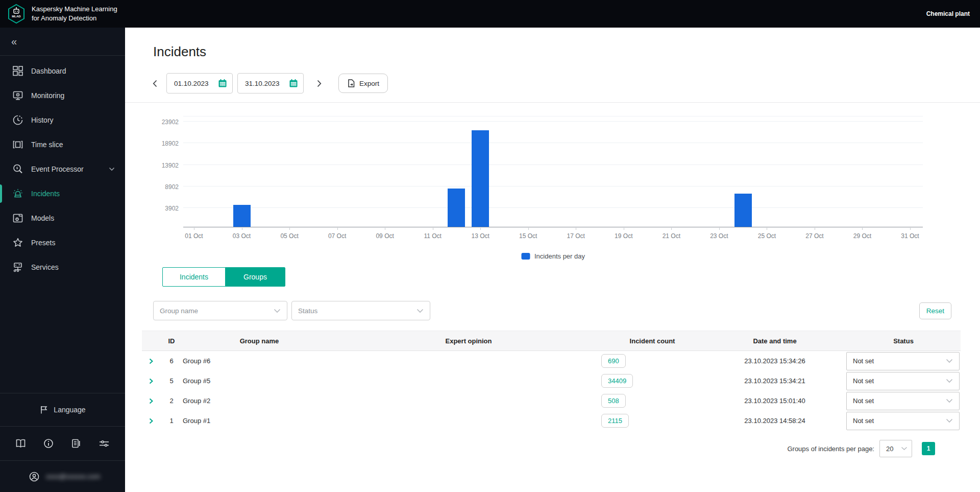 This screenshot has height=492, width=980. I want to click on table-row: 5Group #53440923.10.2023 15:34:21Not set, so click(551, 381).